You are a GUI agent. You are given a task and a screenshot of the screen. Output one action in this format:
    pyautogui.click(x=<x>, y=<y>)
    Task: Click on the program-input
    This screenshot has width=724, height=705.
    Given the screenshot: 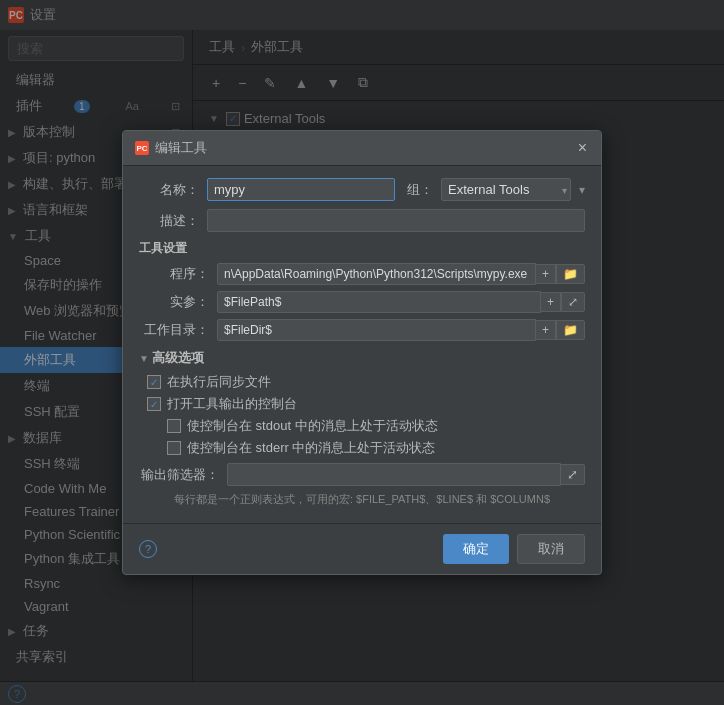 What is the action you would take?
    pyautogui.click(x=376, y=274)
    